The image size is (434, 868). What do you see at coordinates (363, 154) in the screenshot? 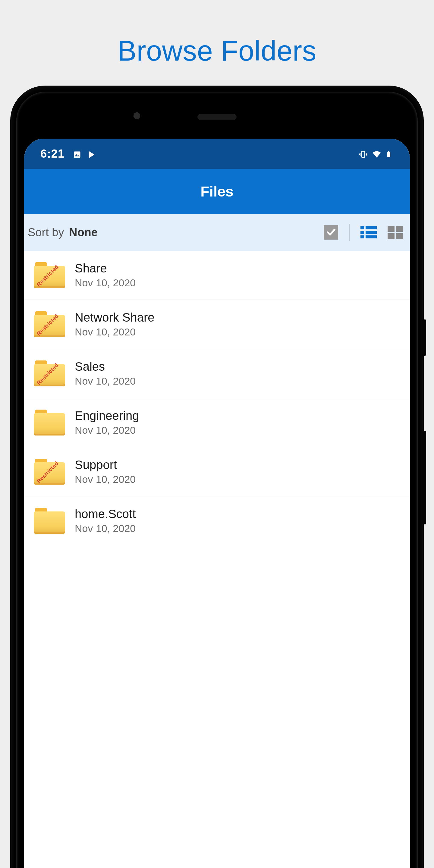
I see `vibrate-icon` at bounding box center [363, 154].